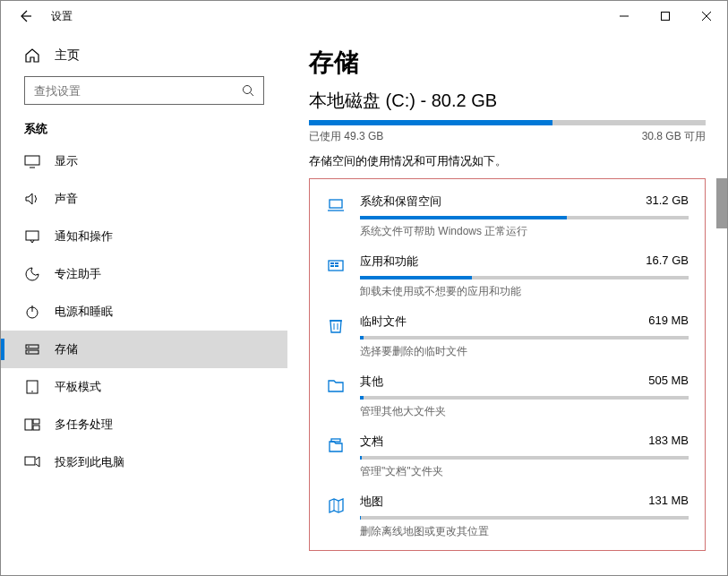 The width and height of the screenshot is (728, 576). Describe the element at coordinates (336, 217) in the screenshot. I see `laptop-icon` at that location.